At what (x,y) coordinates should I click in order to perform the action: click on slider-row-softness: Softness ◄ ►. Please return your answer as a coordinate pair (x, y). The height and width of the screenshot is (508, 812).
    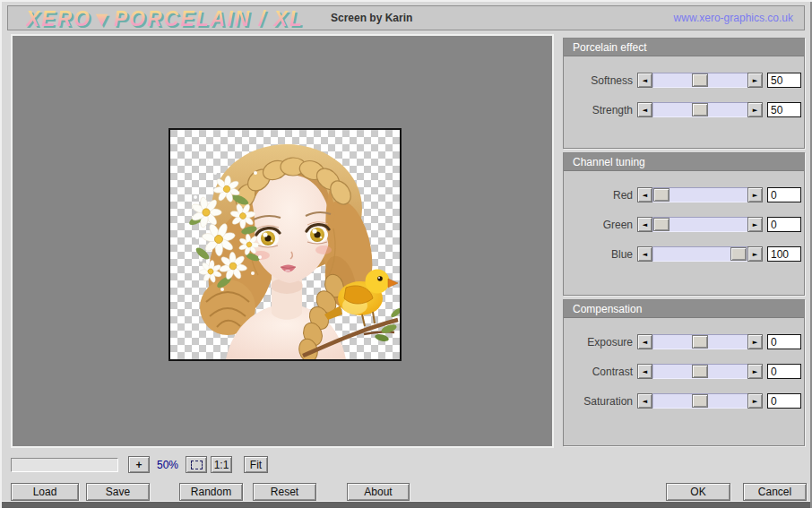
    Looking at the image, I should click on (684, 81).